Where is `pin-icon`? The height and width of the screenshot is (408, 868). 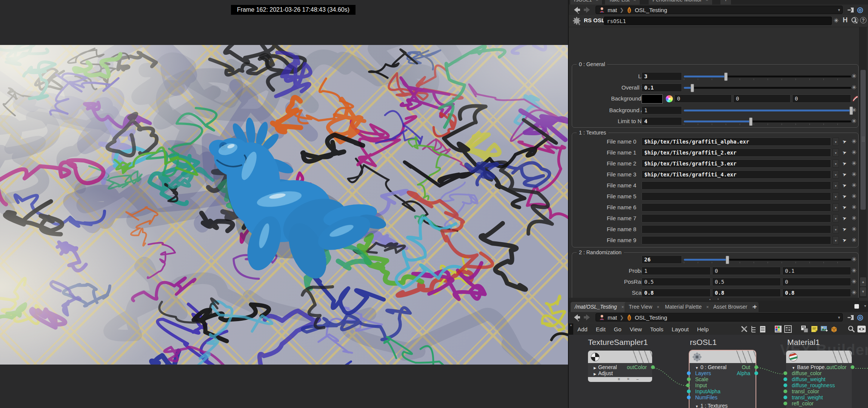
pin-icon is located at coordinates (851, 317).